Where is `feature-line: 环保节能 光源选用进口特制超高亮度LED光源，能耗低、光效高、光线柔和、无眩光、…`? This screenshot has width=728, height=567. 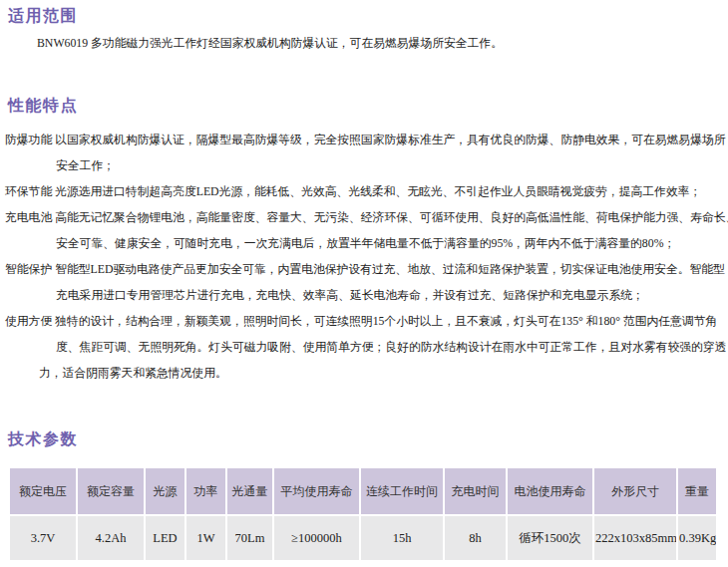 feature-line: 环保节能 光源选用进口特制超高亮度LED光源，能耗低、光效高、光线柔和、无眩光、… is located at coordinates (364, 191).